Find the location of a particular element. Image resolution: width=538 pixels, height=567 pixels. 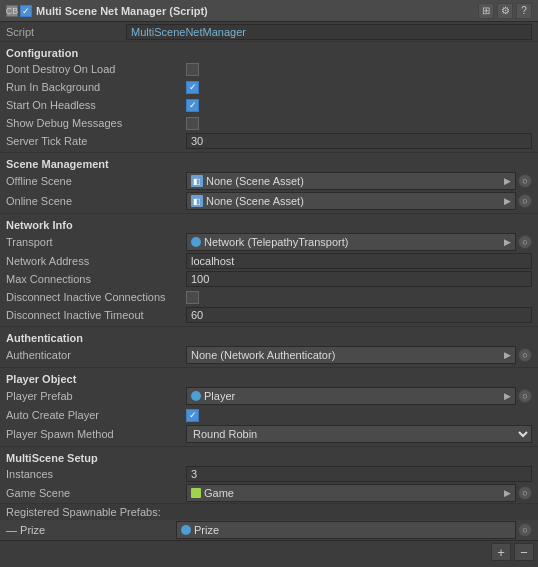

value-debug-messages is located at coordinates (359, 124).